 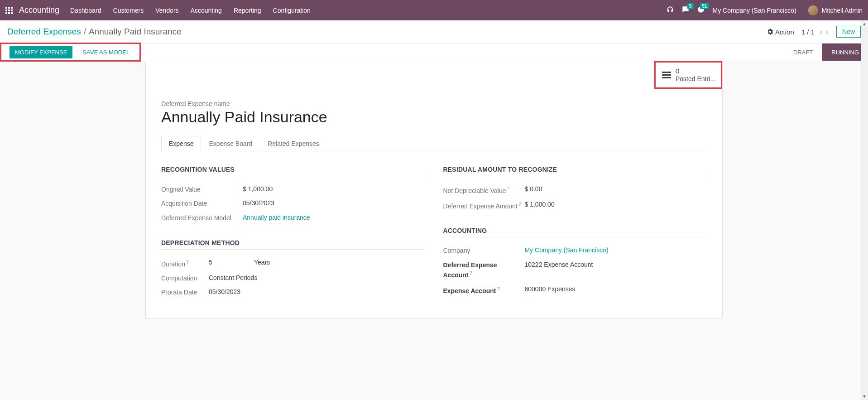 I want to click on support-icon, so click(x=670, y=10).